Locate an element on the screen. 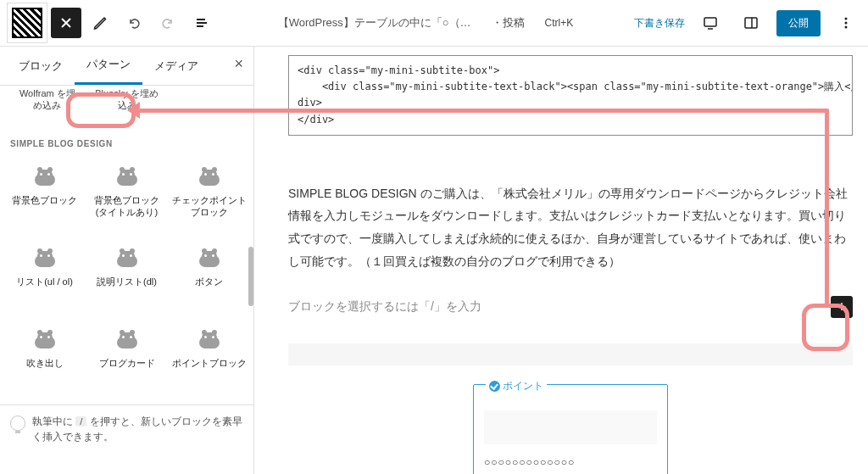 The height and width of the screenshot is (474, 868). tab-patterns: パターン is located at coordinates (108, 66).